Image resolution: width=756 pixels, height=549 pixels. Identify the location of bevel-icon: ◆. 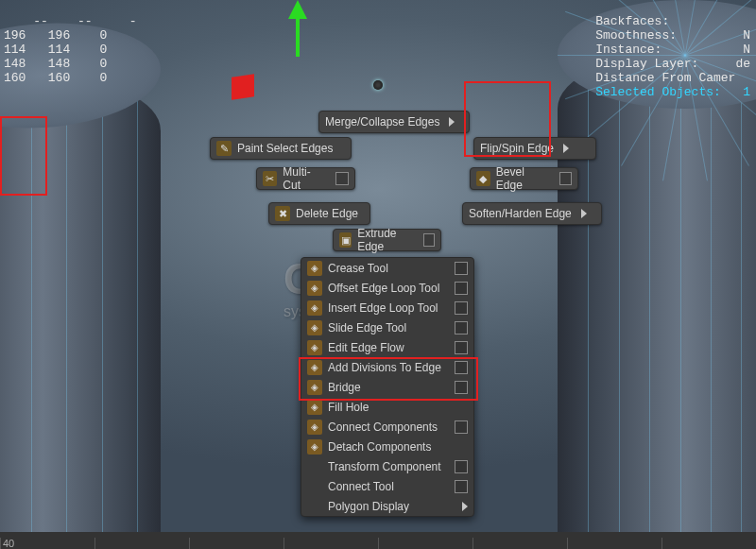
(484, 179).